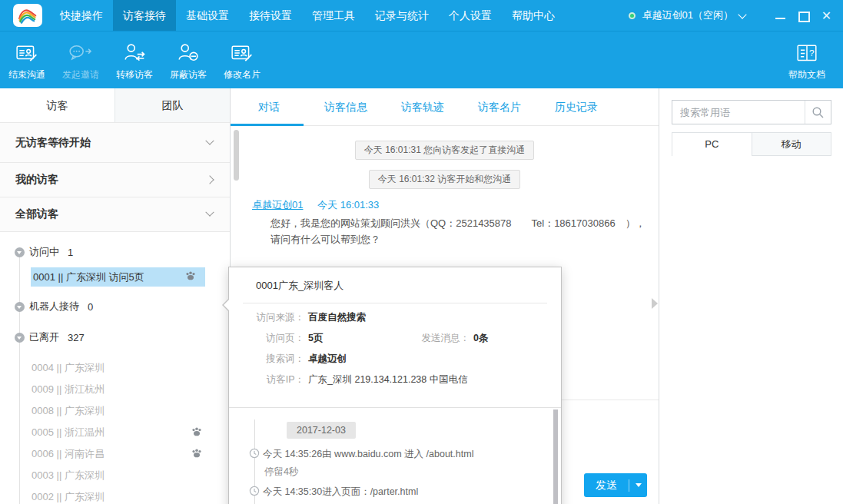 The image size is (843, 504). I want to click on panel-collapse-handle, so click(655, 303).